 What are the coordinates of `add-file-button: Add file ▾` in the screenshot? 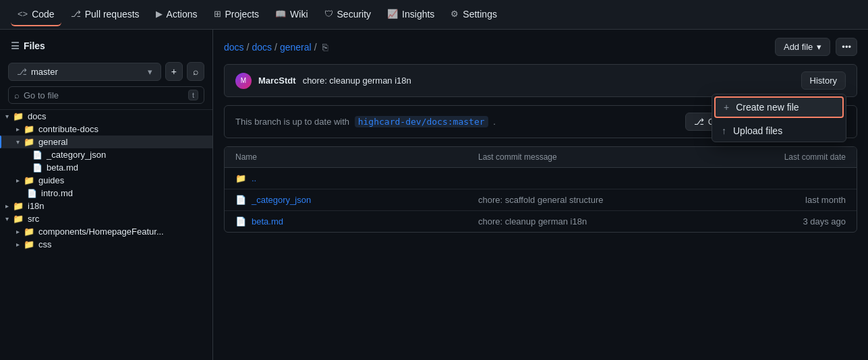 It's located at (803, 47).